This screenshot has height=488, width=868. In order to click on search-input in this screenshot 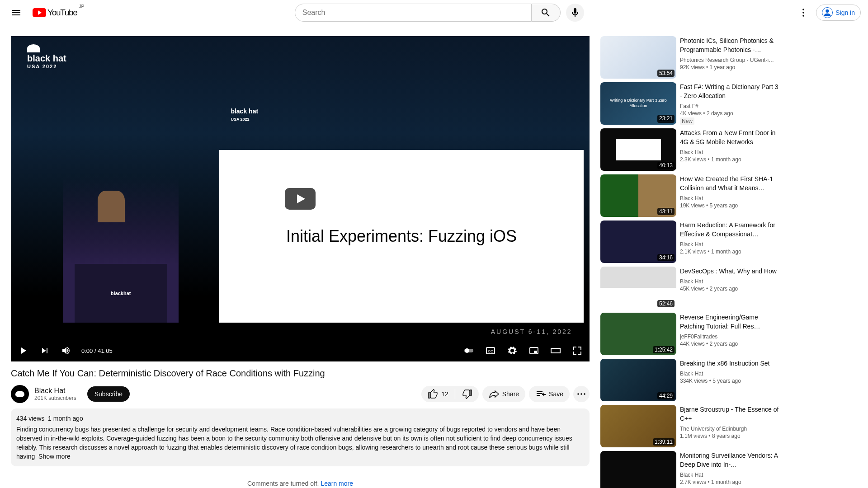, I will do `click(413, 13)`.